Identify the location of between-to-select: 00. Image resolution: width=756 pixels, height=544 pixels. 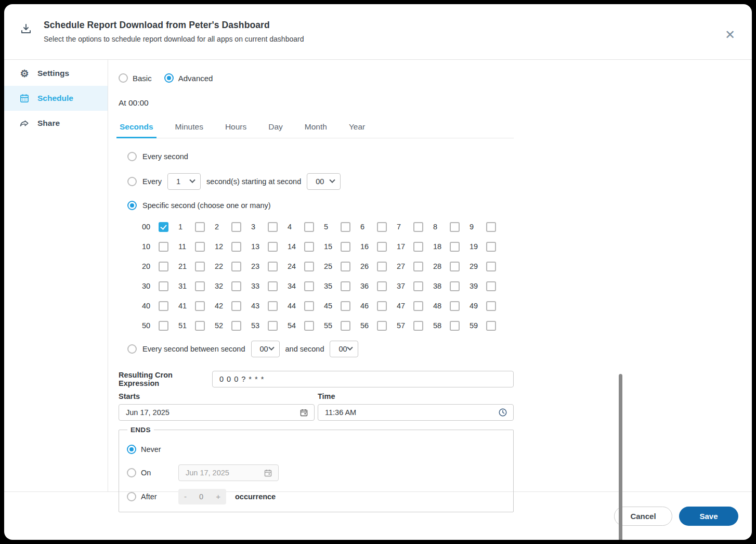
(344, 349).